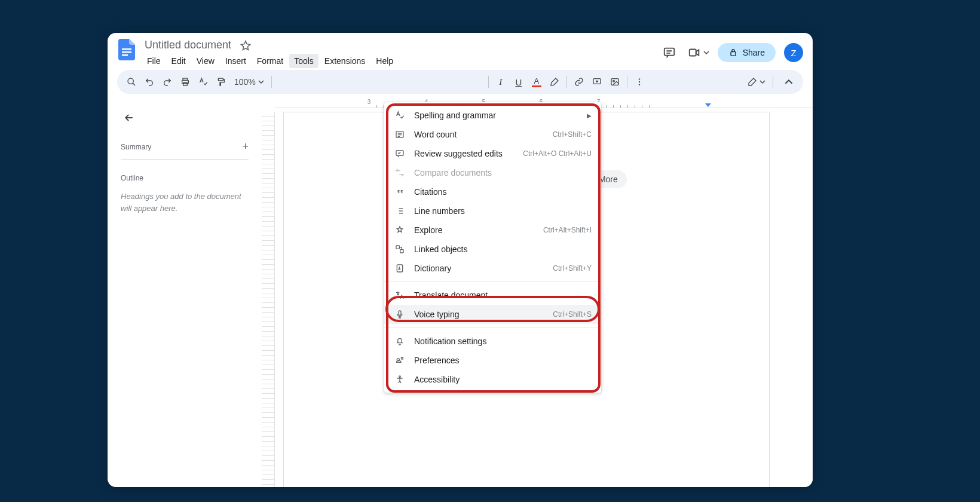 The image size is (980, 502). Describe the element at coordinates (154, 61) in the screenshot. I see `menu-file: File` at that location.